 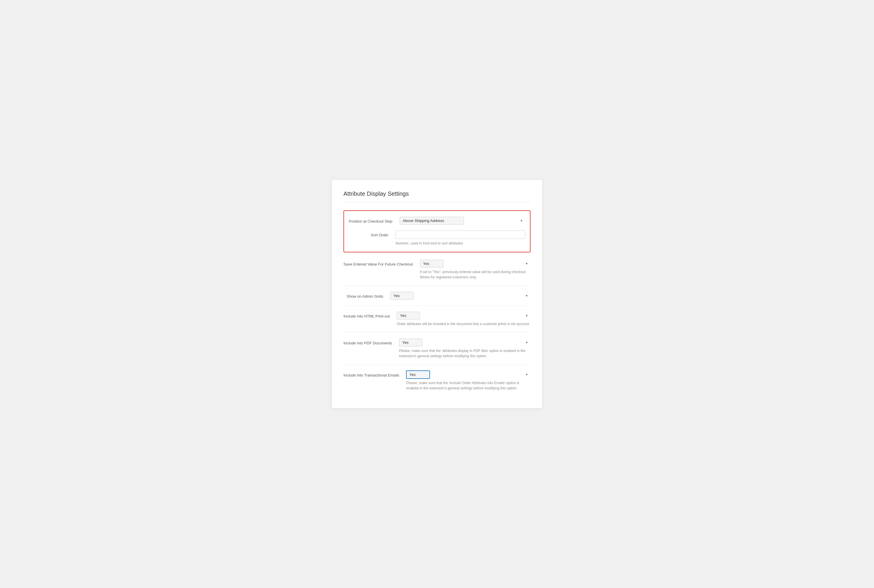 What do you see at coordinates (460, 235) in the screenshot?
I see `sort-order-input` at bounding box center [460, 235].